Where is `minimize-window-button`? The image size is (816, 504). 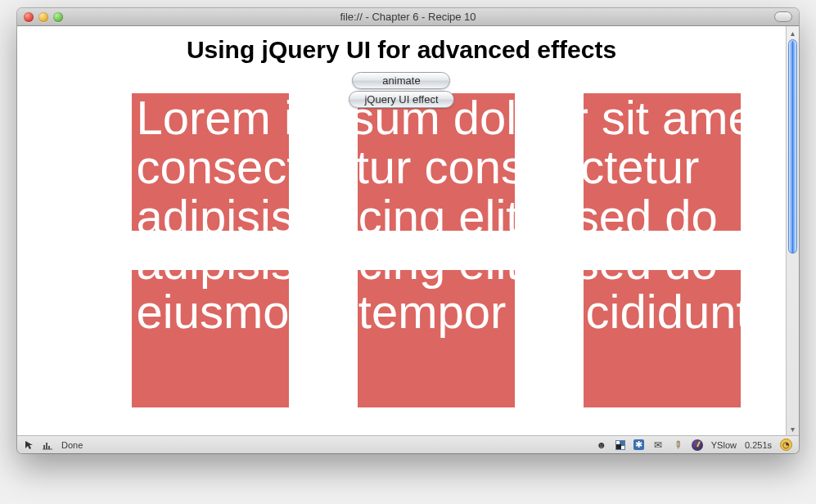
minimize-window-button is located at coordinates (43, 17).